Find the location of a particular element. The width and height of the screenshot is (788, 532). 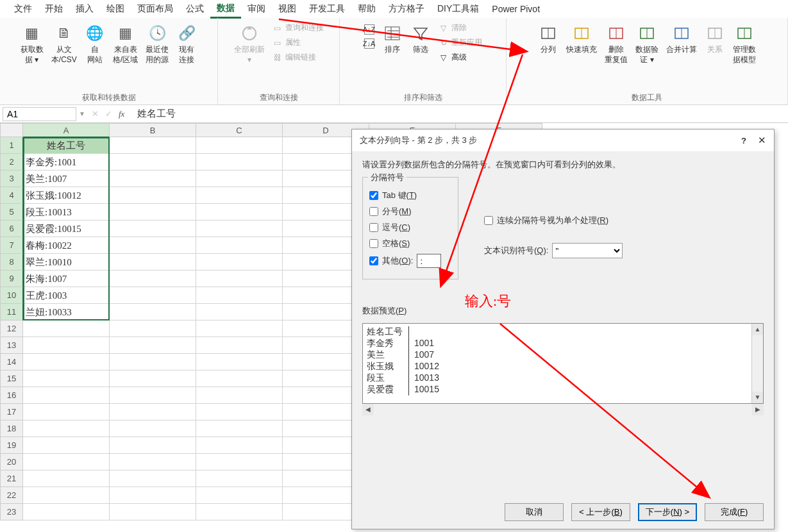

row-header-23: 23 is located at coordinates (12, 512).